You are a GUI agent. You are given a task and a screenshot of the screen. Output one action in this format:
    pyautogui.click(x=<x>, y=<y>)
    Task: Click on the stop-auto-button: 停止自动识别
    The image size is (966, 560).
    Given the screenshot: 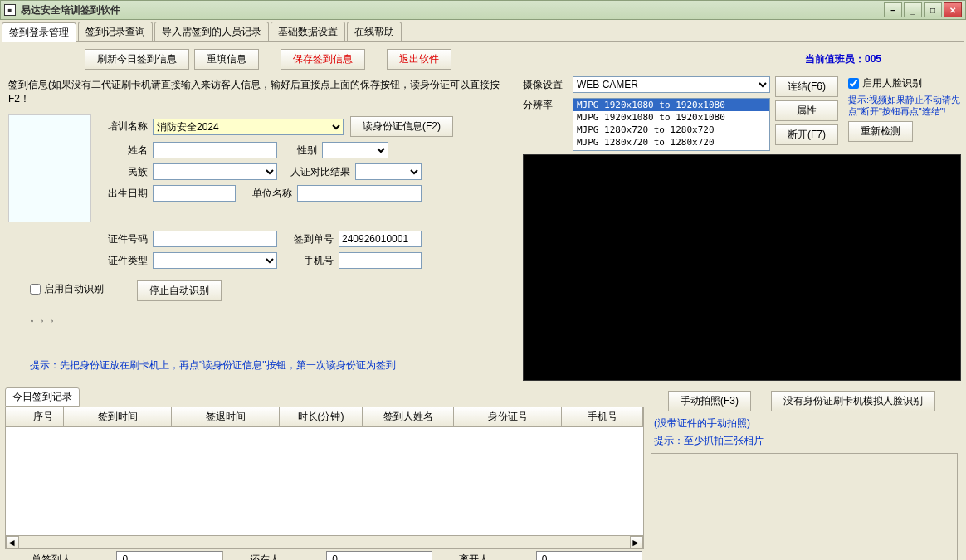 What is the action you would take?
    pyautogui.click(x=179, y=290)
    